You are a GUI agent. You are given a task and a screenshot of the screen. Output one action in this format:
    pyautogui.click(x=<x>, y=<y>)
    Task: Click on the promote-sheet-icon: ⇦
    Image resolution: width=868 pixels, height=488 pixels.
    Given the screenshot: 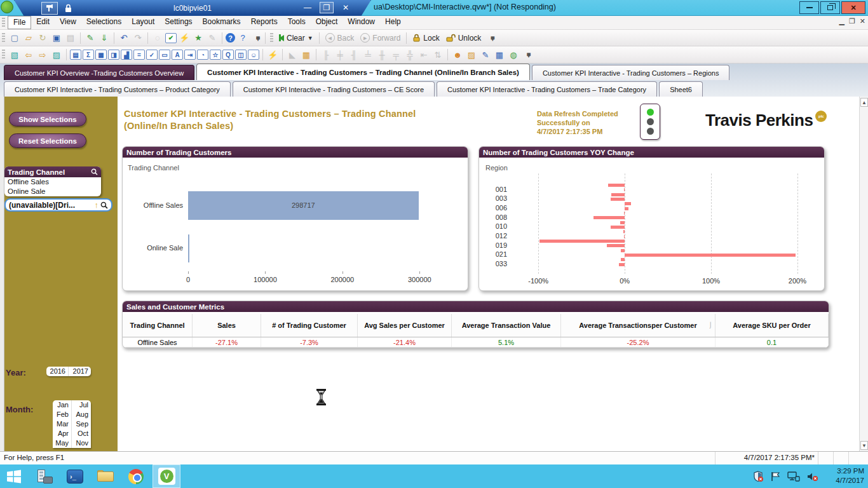 What is the action you would take?
    pyautogui.click(x=29, y=55)
    